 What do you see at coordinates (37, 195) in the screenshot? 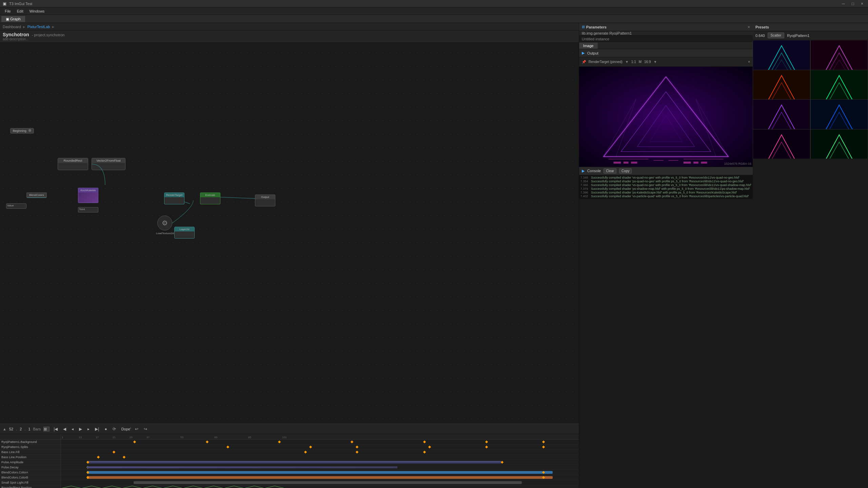
I see `node-blendcolors: BlendColors` at bounding box center [37, 195].